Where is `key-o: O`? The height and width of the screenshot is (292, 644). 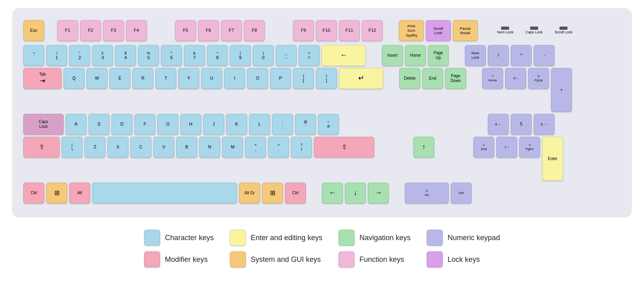 key-o: O is located at coordinates (258, 78).